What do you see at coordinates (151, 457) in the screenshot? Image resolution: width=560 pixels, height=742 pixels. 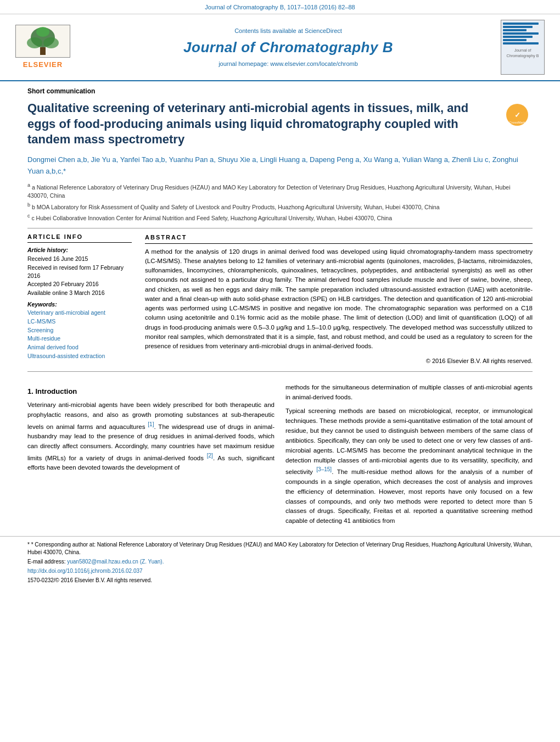 I see `body-left-column: 1. Introduction Veterinary anti-microbia…` at bounding box center [151, 457].